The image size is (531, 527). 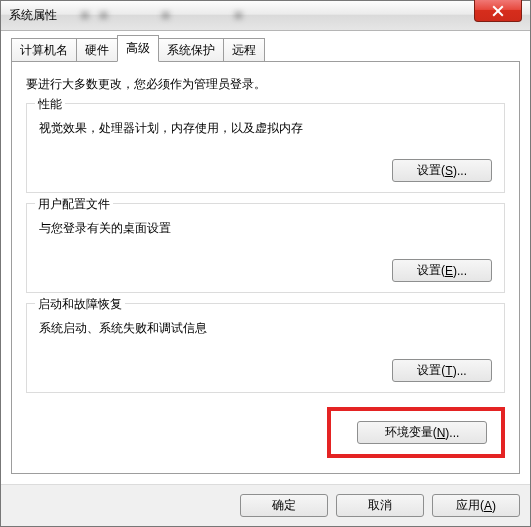 I want to click on background-blur-text: ● ● ● ●, so click(x=169, y=14).